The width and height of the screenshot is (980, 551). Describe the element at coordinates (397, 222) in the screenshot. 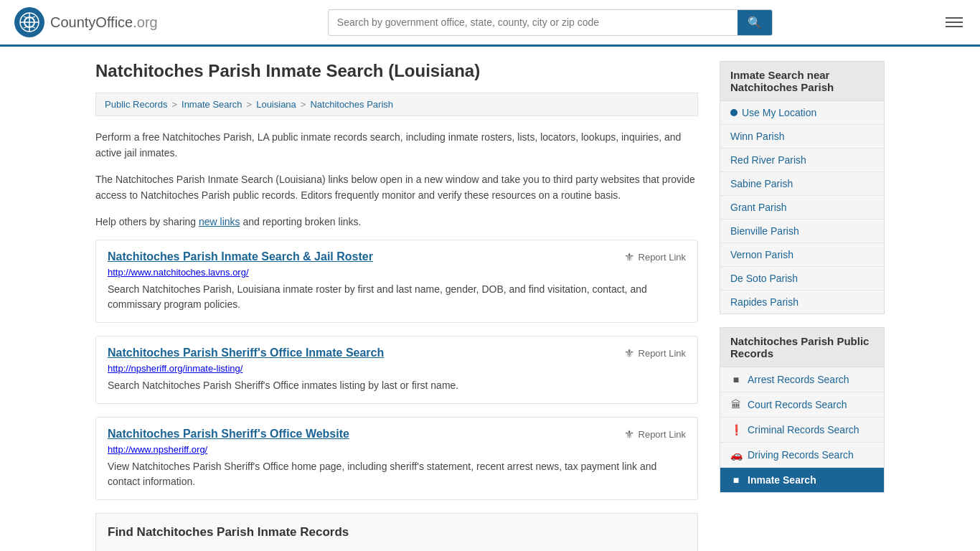

I see `description-3: Help others by sharing new links and rep…` at that location.